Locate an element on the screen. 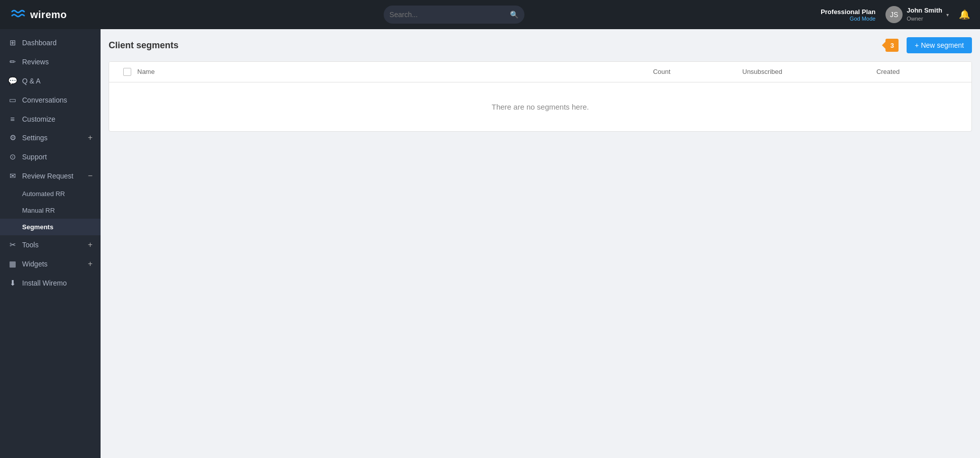  search-icon: 🔍 is located at coordinates (514, 15).